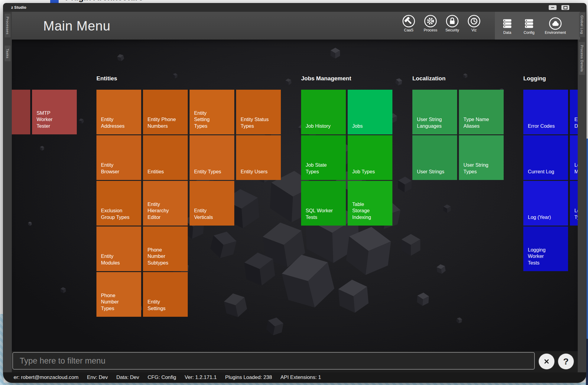 The width and height of the screenshot is (588, 385). What do you see at coordinates (538, 26) in the screenshot?
I see `header-modes-panel: Data Config Environment` at bounding box center [538, 26].